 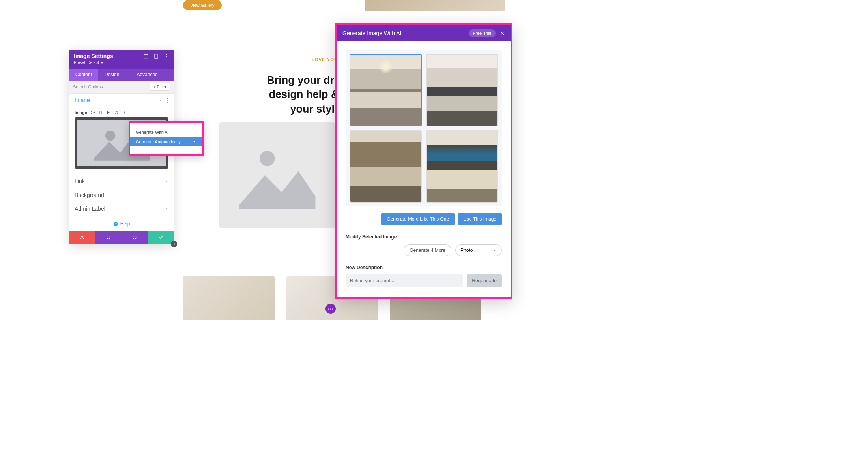 I want to click on menu-generate-automatically: Generate Automatically, so click(x=166, y=142).